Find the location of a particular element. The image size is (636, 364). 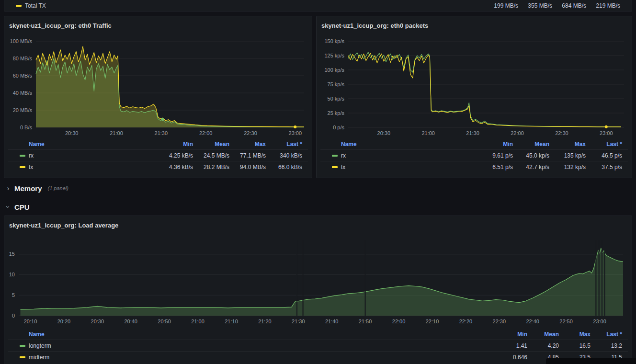

series-toggle-longterm: longterm is located at coordinates (258, 346).